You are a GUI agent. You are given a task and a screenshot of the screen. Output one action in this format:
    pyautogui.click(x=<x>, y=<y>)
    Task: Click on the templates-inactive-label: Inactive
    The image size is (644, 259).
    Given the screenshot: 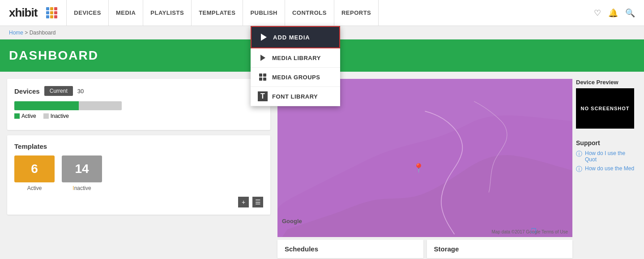 What is the action you would take?
    pyautogui.click(x=82, y=188)
    